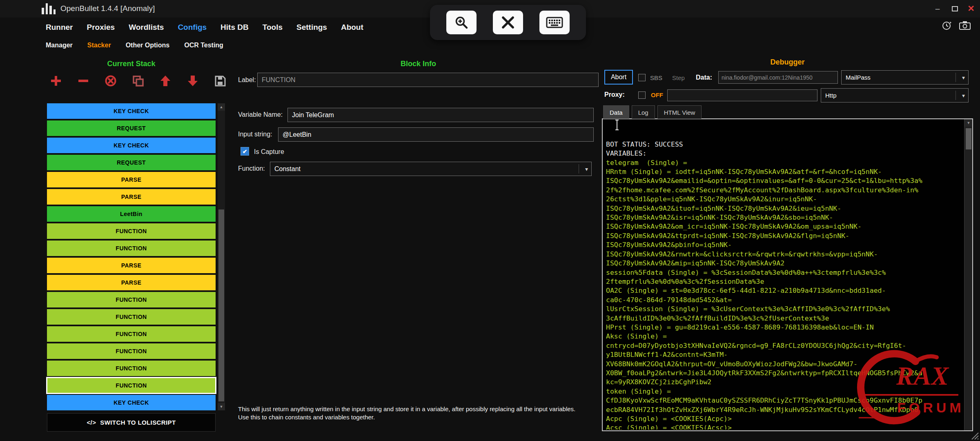 The width and height of the screenshot is (980, 441). What do you see at coordinates (131, 214) in the screenshot?
I see `stack-block: LeetBin` at bounding box center [131, 214].